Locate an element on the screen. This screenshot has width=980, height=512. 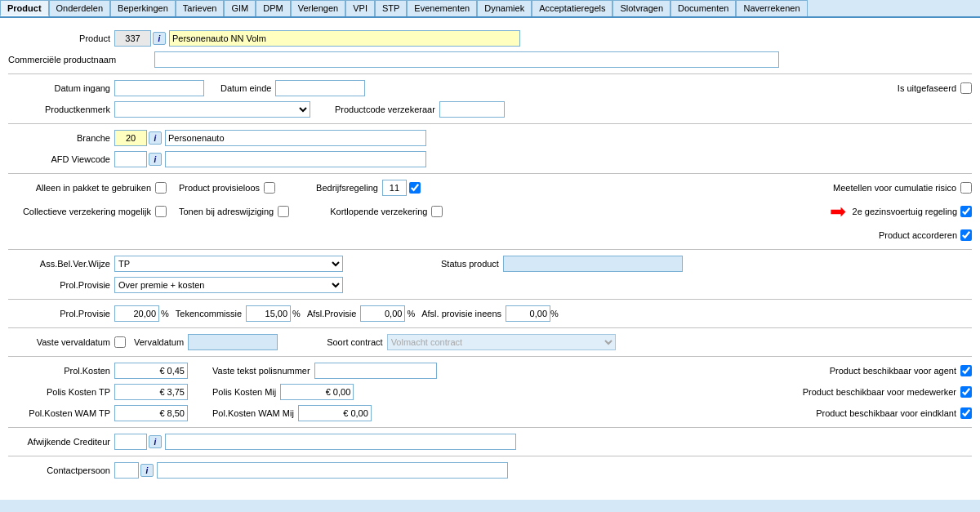
alleen-pakket-checkbox is located at coordinates (161, 188).